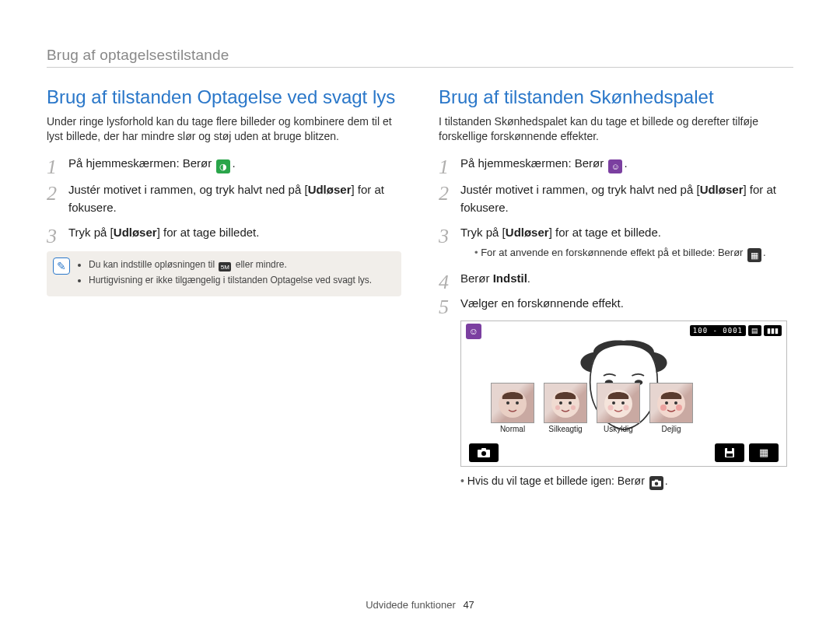  Describe the element at coordinates (513, 429) in the screenshot. I see `thumb-label: Normal` at that location.